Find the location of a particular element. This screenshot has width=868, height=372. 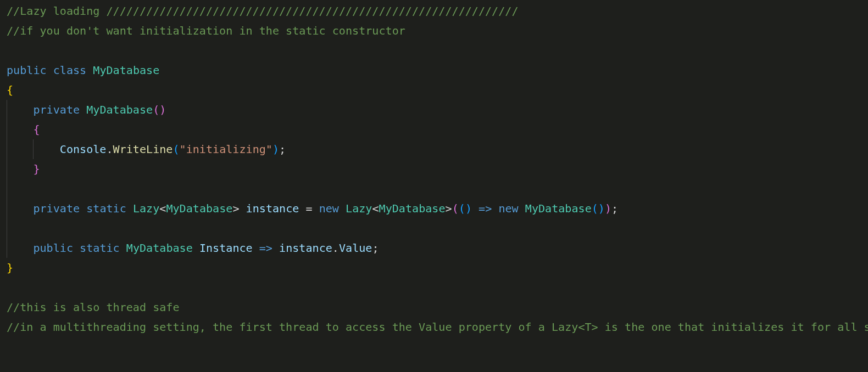

comment-line: //this is also thread safe is located at coordinates (93, 307).